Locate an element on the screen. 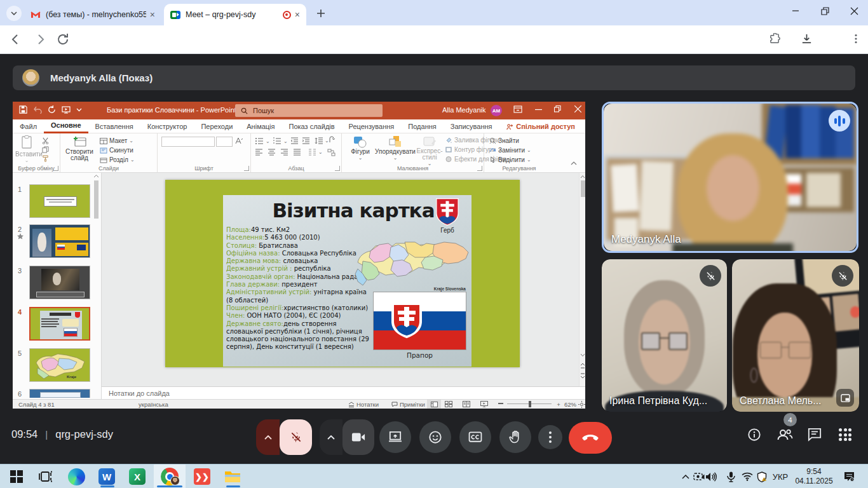  undo-icon is located at coordinates (37, 110).